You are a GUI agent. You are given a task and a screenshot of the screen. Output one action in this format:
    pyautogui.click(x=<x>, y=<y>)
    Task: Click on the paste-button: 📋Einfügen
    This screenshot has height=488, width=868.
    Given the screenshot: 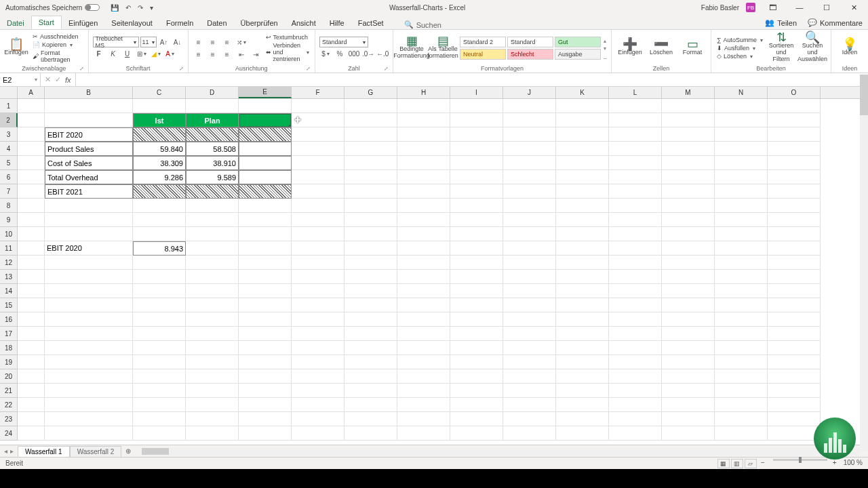 What is the action you would take?
    pyautogui.click(x=16, y=48)
    